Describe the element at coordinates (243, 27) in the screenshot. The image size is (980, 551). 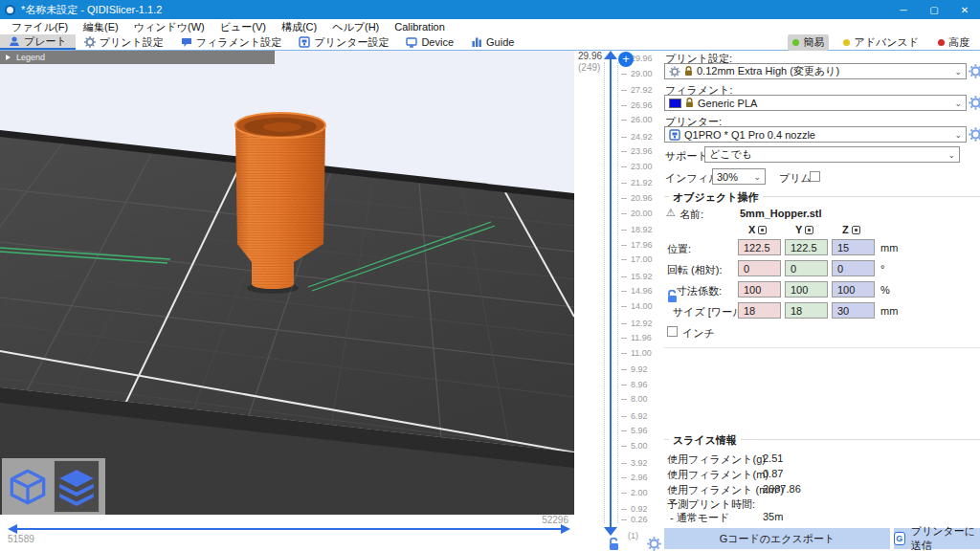
I see `menu-view: ビュー(V)` at that location.